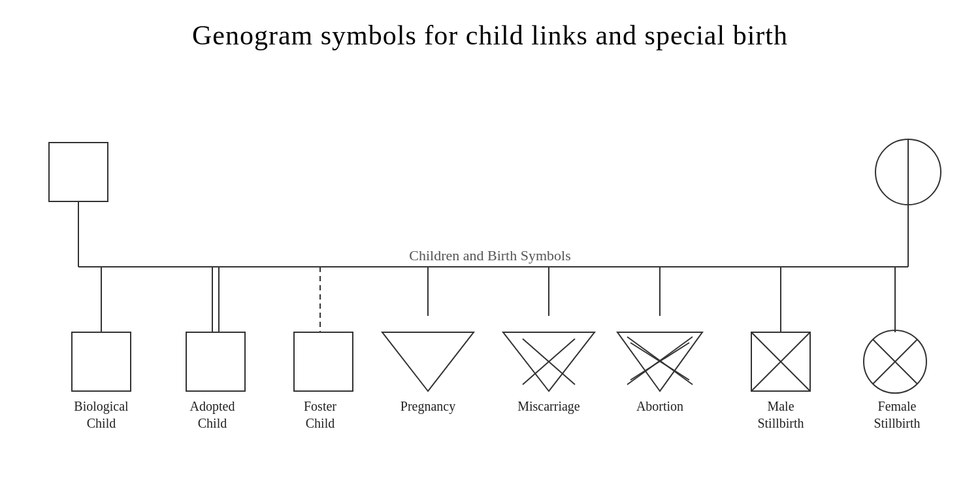  I want to click on adopted-child-symbol, so click(216, 362).